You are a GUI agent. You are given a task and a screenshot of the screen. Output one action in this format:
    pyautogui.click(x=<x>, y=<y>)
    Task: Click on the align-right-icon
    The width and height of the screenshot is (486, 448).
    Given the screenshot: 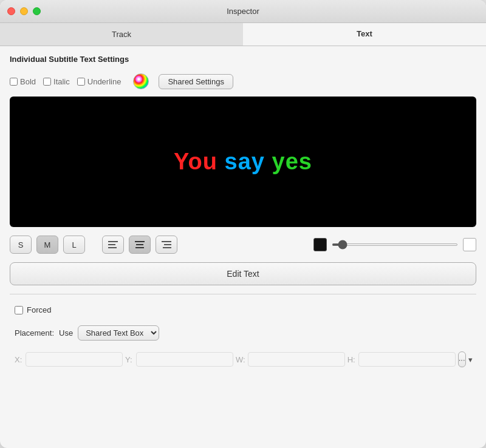 What is the action you would take?
    pyautogui.click(x=166, y=245)
    